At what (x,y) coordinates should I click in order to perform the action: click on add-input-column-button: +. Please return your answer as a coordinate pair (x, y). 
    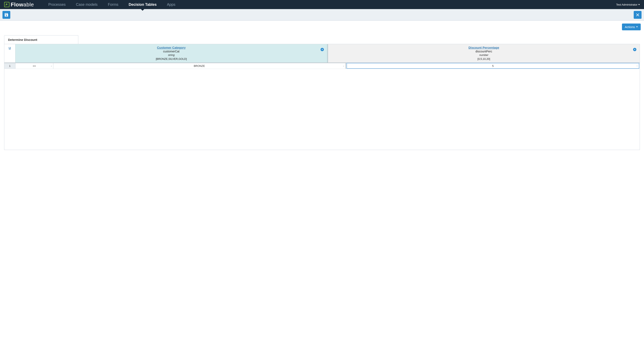
    Looking at the image, I should click on (322, 50).